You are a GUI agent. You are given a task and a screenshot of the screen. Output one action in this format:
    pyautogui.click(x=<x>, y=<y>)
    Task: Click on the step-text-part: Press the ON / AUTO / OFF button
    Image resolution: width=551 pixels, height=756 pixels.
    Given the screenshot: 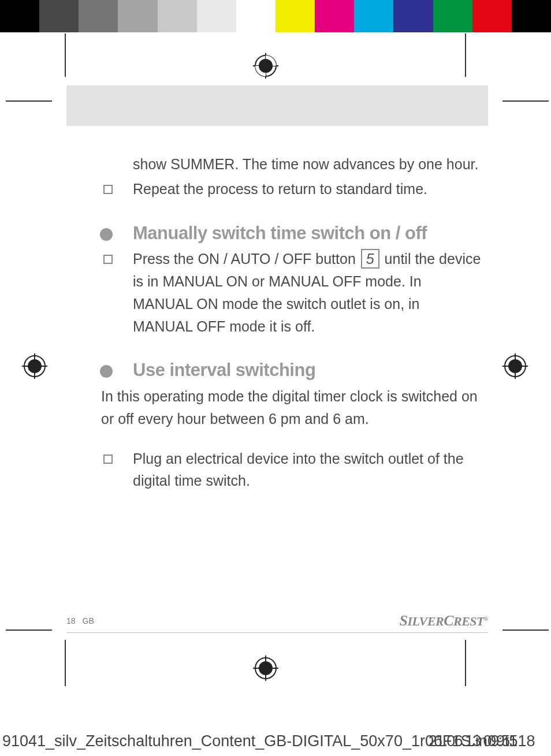 What is the action you would take?
    pyautogui.click(x=246, y=259)
    